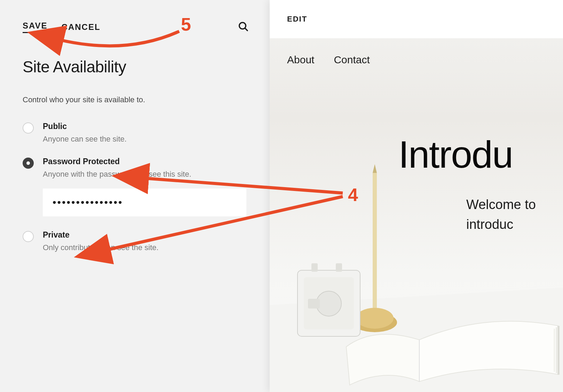 The height and width of the screenshot is (392, 563). I want to click on option-private: Private Only contributors can see the si…, so click(136, 241).